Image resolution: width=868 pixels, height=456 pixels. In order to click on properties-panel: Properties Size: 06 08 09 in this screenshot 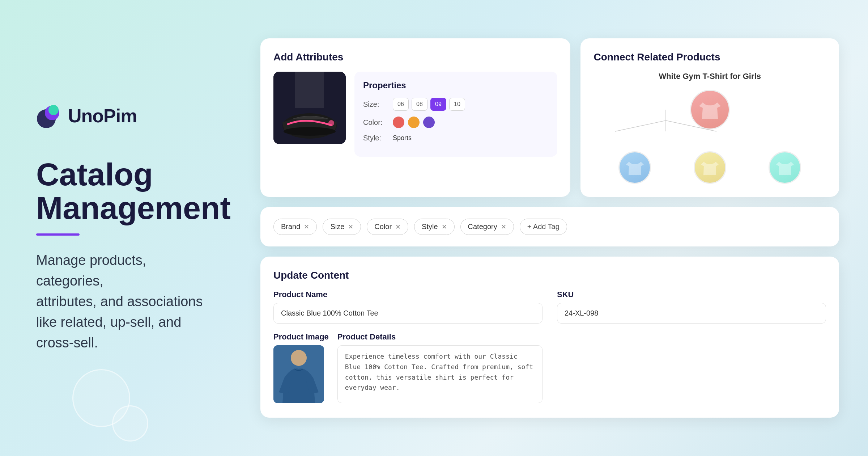, I will do `click(456, 114)`.